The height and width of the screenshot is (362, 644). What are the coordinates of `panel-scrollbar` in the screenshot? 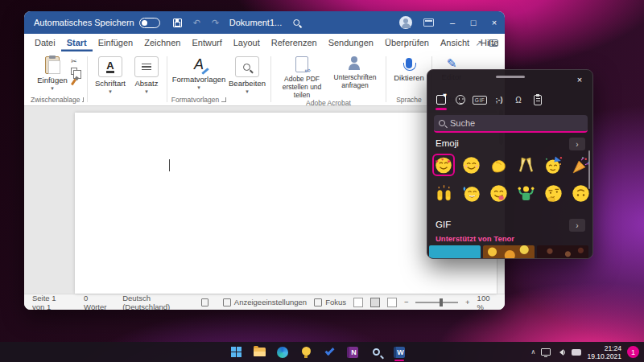 It's located at (589, 170).